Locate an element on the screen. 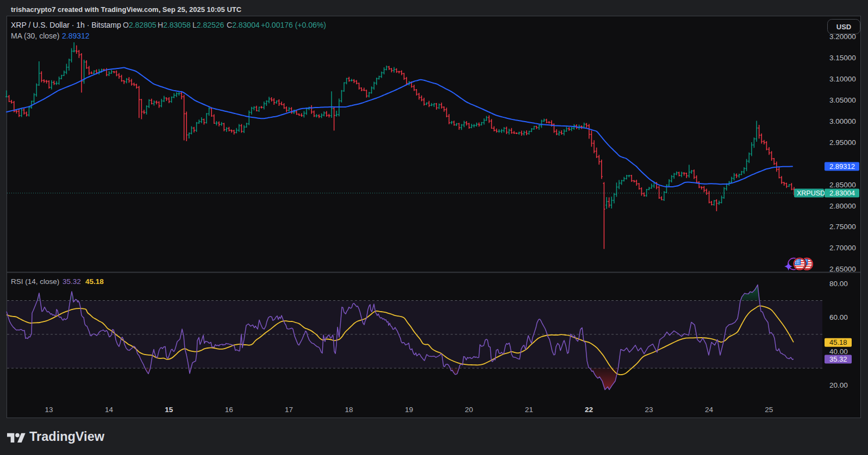  svg-text: 80.00 is located at coordinates (839, 283).